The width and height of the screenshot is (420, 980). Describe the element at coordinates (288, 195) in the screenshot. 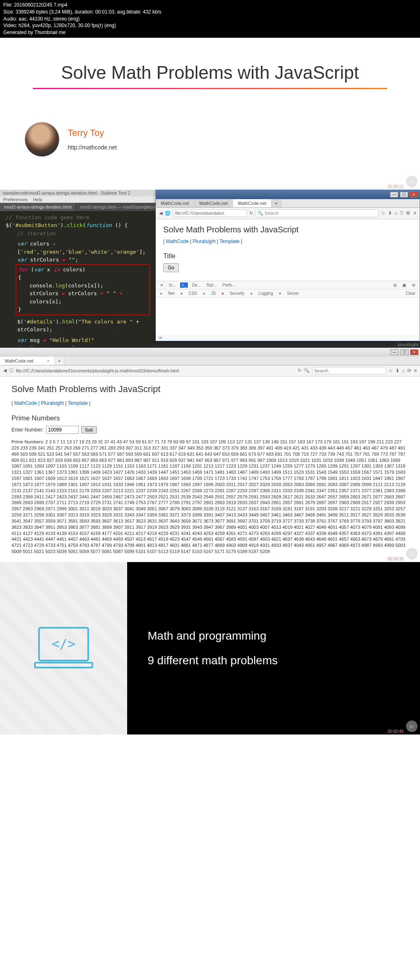

I see `browser-titlebar: — ☐ ✕` at that location.